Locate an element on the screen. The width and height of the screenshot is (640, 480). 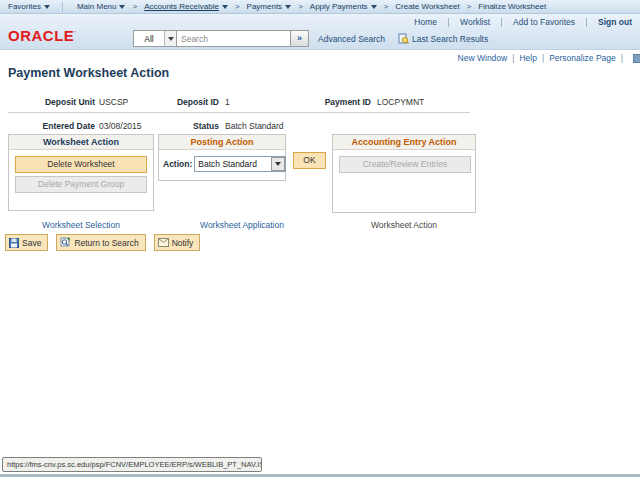
posting-action-header: Posting Action is located at coordinates (222, 142).